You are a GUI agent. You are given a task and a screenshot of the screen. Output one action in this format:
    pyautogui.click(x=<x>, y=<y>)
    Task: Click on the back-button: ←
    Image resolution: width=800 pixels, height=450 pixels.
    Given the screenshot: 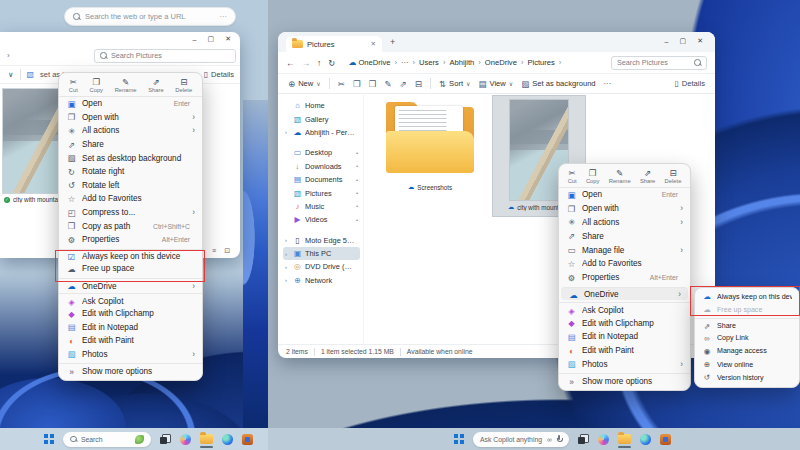 What is the action you would take?
    pyautogui.click(x=290, y=63)
    